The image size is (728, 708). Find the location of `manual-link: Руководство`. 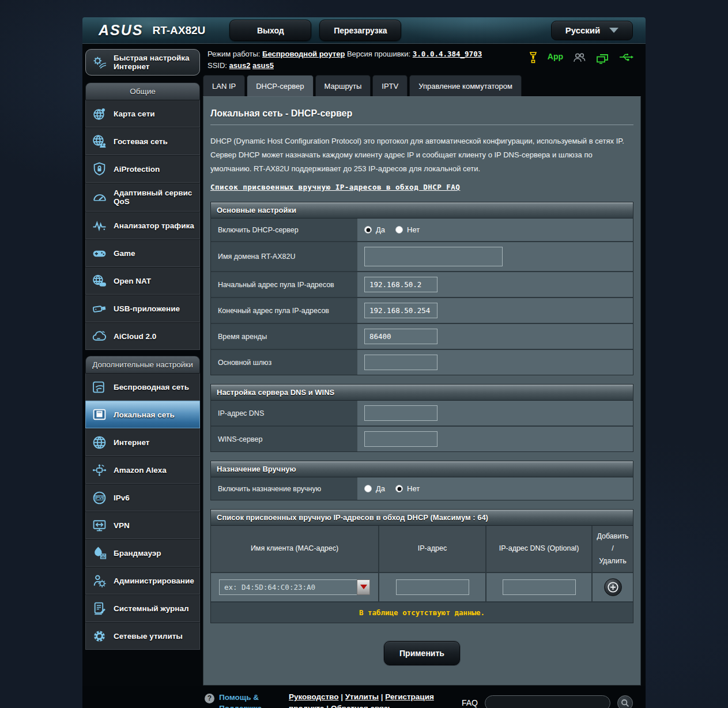

manual-link: Руководство is located at coordinates (314, 696).